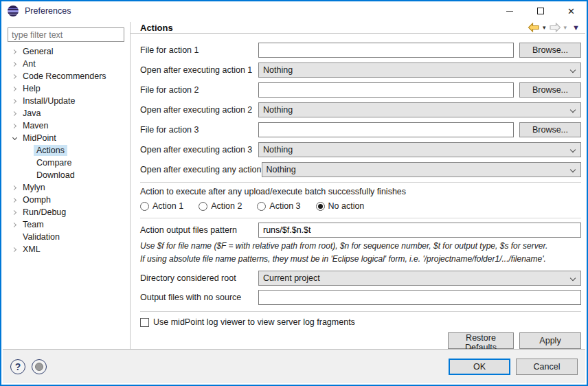  Describe the element at coordinates (199, 110) in the screenshot. I see `open-action-2-label: Open after executing action 2` at that location.